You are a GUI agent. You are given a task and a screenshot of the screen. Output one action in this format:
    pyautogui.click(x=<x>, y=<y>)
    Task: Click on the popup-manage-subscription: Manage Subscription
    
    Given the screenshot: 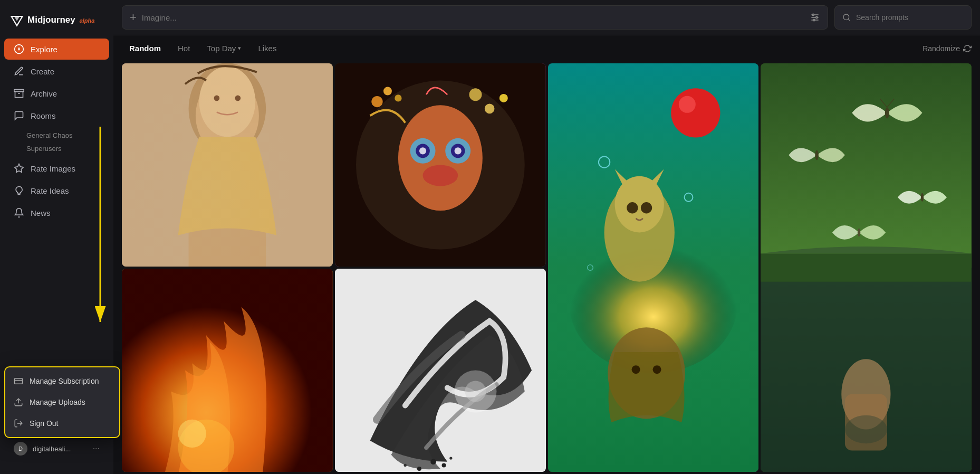 What is the action you would take?
    pyautogui.click(x=62, y=381)
    